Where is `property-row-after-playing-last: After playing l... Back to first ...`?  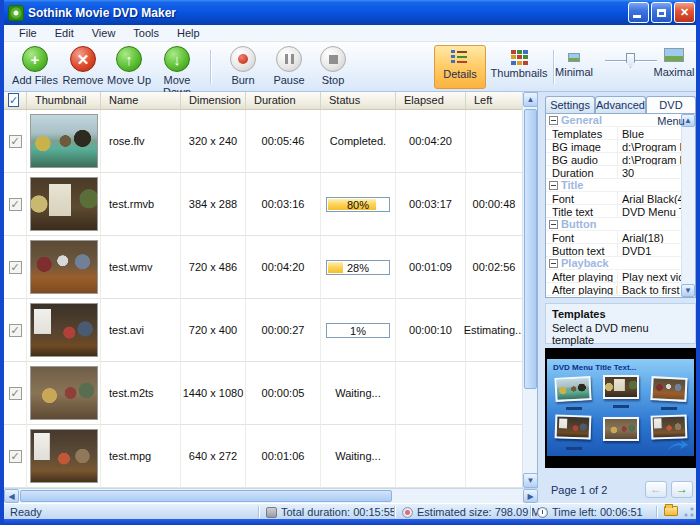 property-row-after-playing-last: After playing l... Back to first ... is located at coordinates (620, 290).